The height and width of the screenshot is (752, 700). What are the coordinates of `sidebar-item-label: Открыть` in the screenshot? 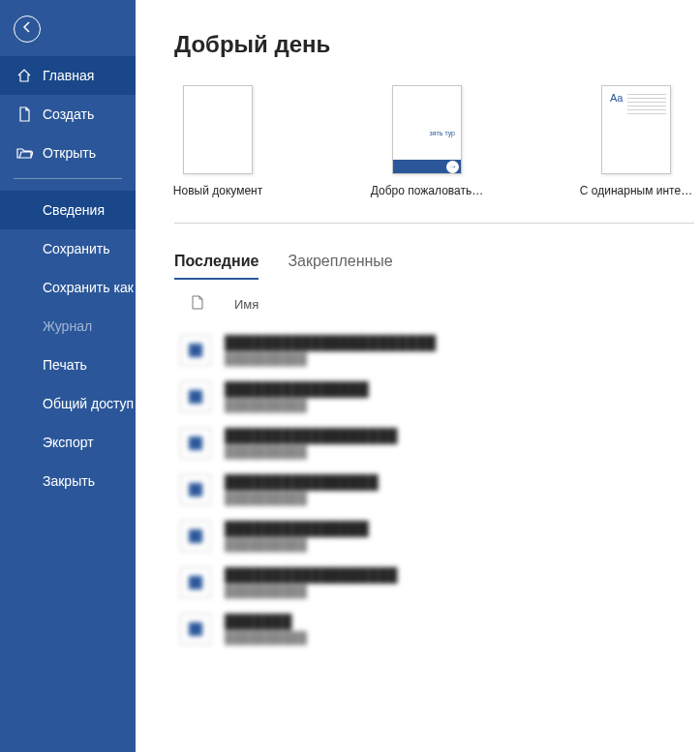 It's located at (70, 153).